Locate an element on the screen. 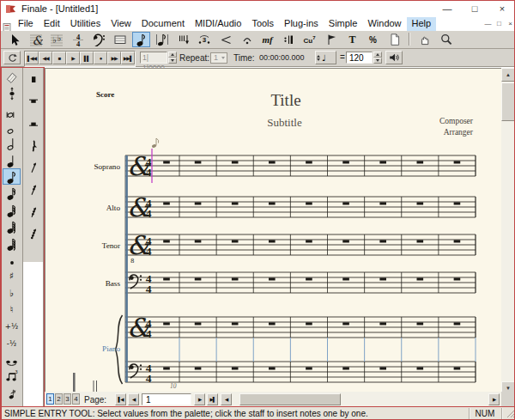 The image size is (515, 420). vertical-scroll-thumb is located at coordinates (508, 101).